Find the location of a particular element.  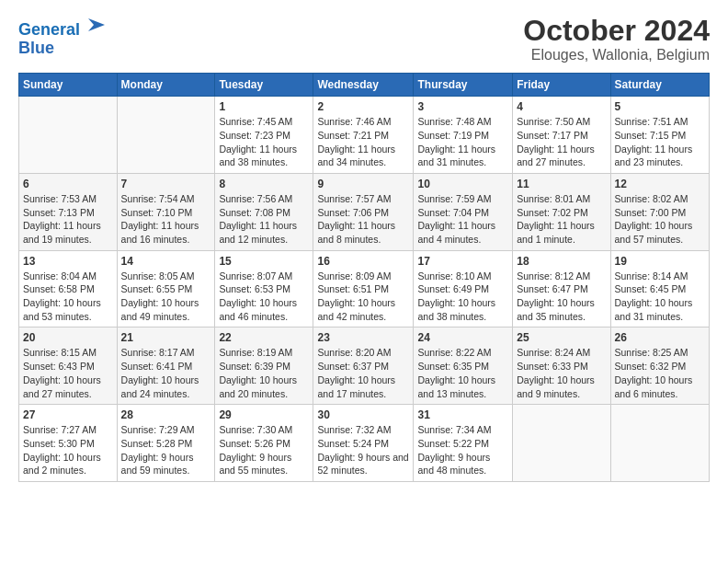

day-info: Sunrise: 8:07 AMSunset: 6:53 PMDaylight:… is located at coordinates (264, 296).